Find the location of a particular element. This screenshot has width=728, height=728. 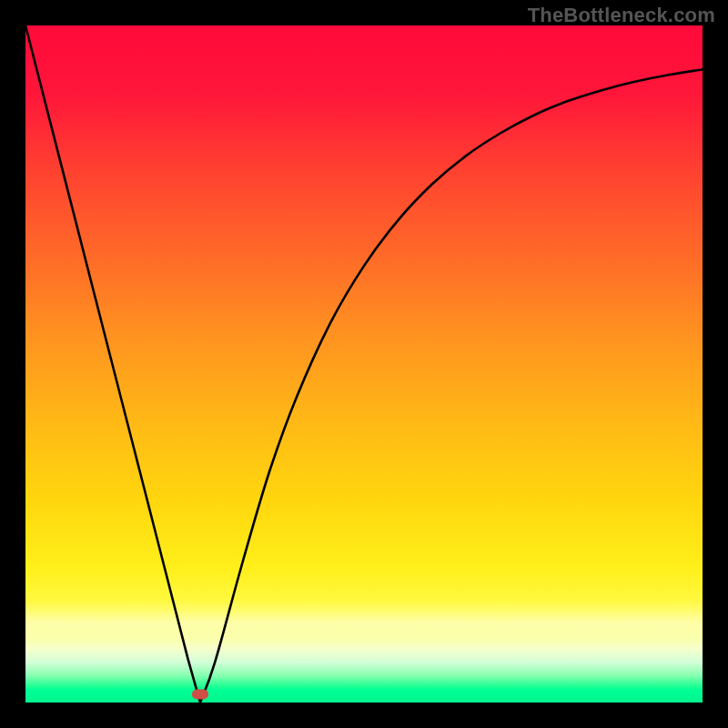

minimum-marker is located at coordinates (200, 695).